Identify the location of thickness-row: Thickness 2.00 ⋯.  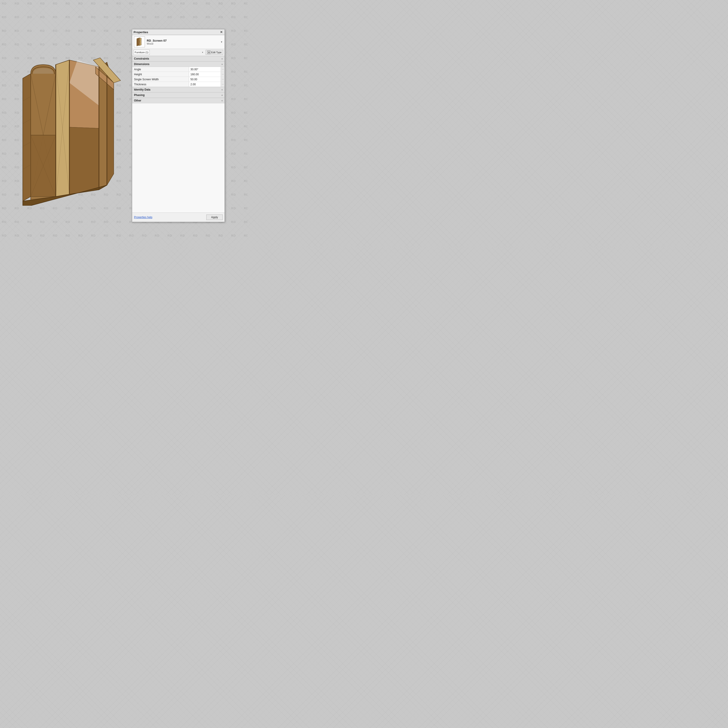
(179, 84).